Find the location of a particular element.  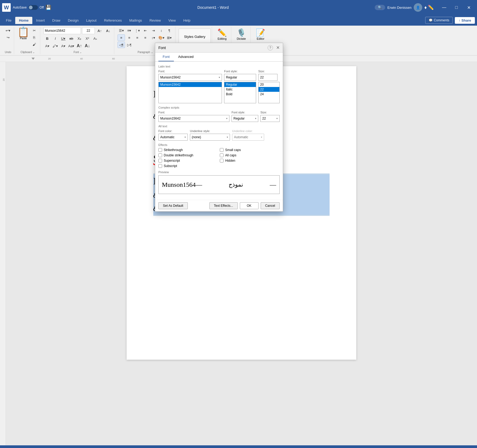

font-tab-advanced: Advanced is located at coordinates (186, 57).